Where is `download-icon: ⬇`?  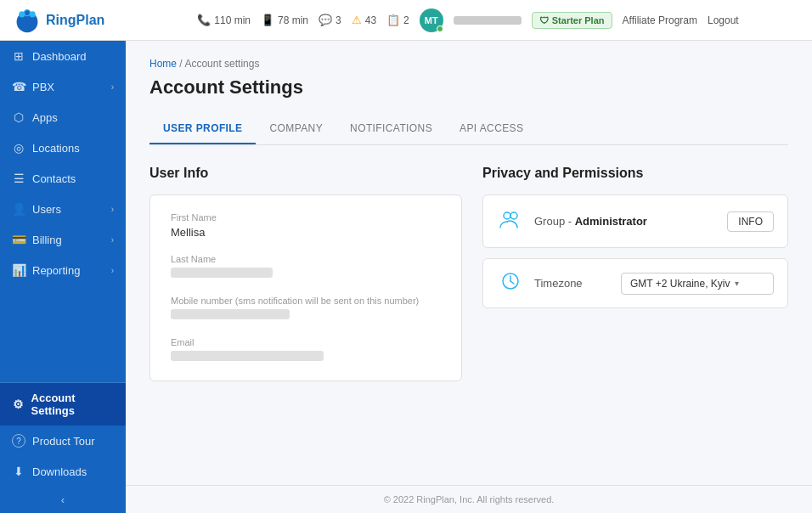 download-icon: ⬇ is located at coordinates (19, 471).